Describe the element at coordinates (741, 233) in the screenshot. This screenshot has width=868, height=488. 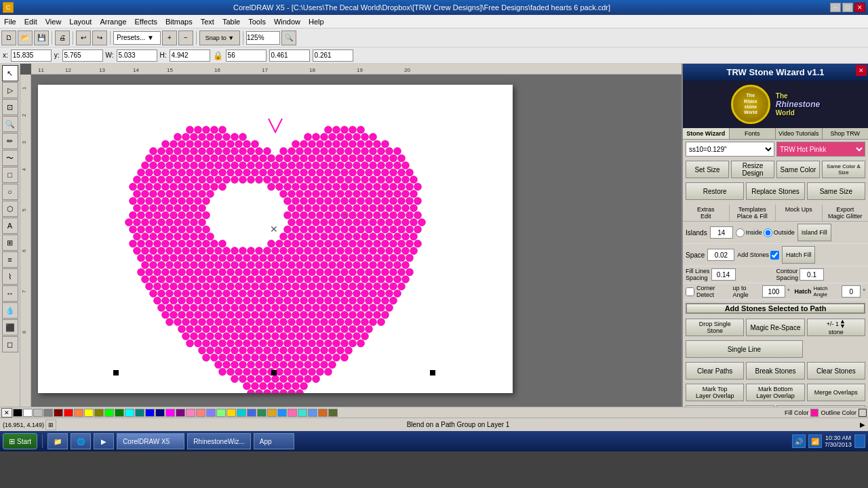
I see `inside-radio` at that location.